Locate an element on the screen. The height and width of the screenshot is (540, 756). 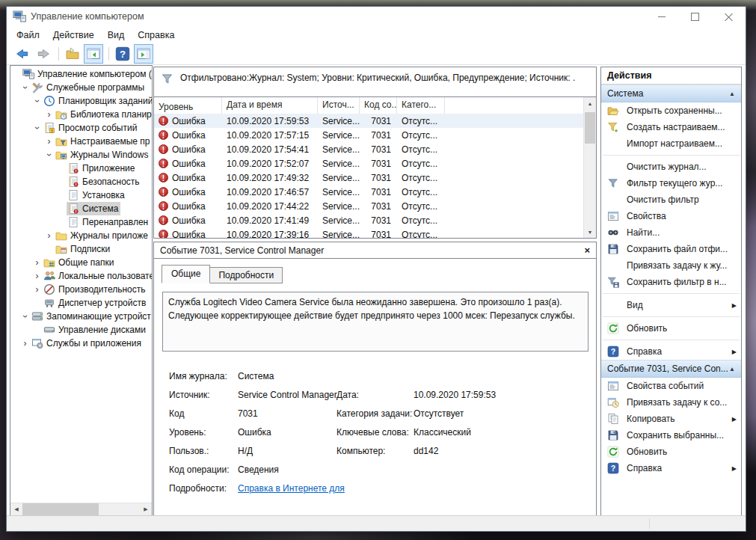
action-item: Вид▶ is located at coordinates (672, 305).